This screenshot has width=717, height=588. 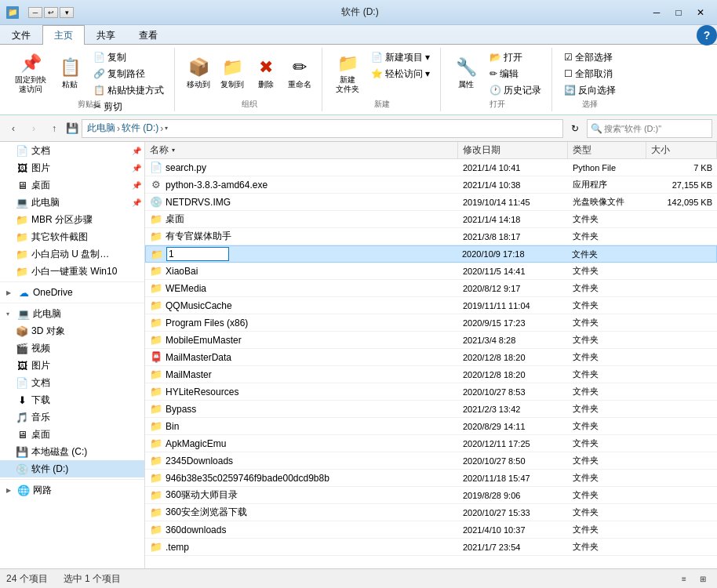 What do you see at coordinates (684, 579) in the screenshot?
I see `details-view-button: ≡` at bounding box center [684, 579].